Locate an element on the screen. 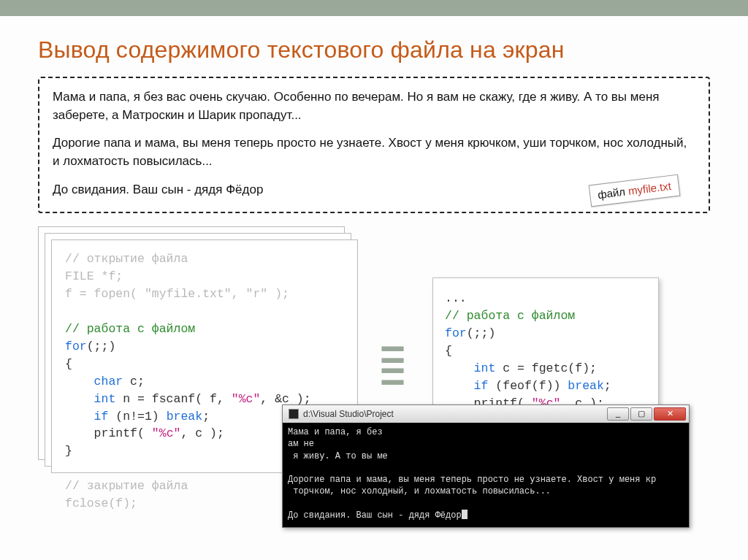 The width and height of the screenshot is (748, 560). minimize-button: _ is located at coordinates (618, 414).